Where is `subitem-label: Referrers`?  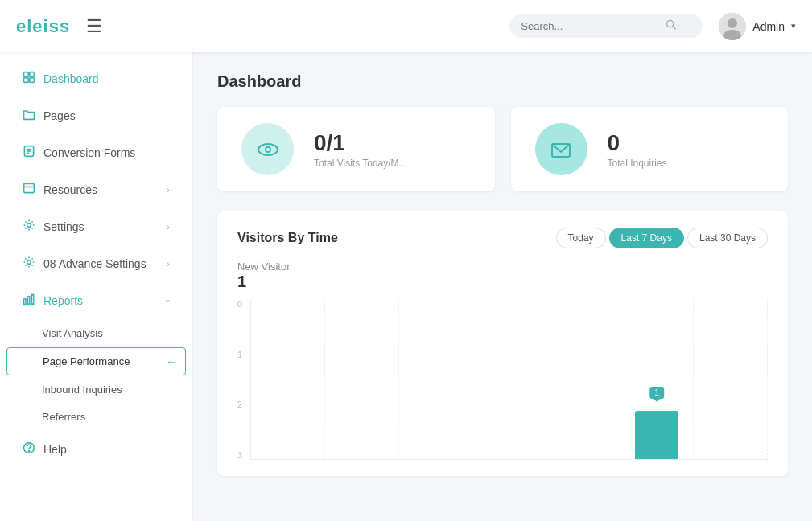
subitem-label: Referrers is located at coordinates (64, 416).